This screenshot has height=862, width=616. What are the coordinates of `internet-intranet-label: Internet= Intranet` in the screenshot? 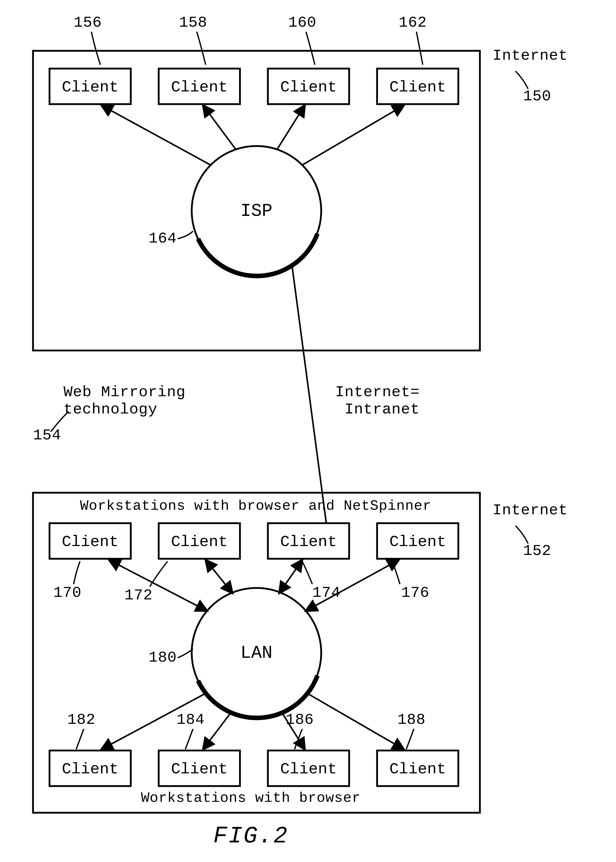 It's located at (378, 401).